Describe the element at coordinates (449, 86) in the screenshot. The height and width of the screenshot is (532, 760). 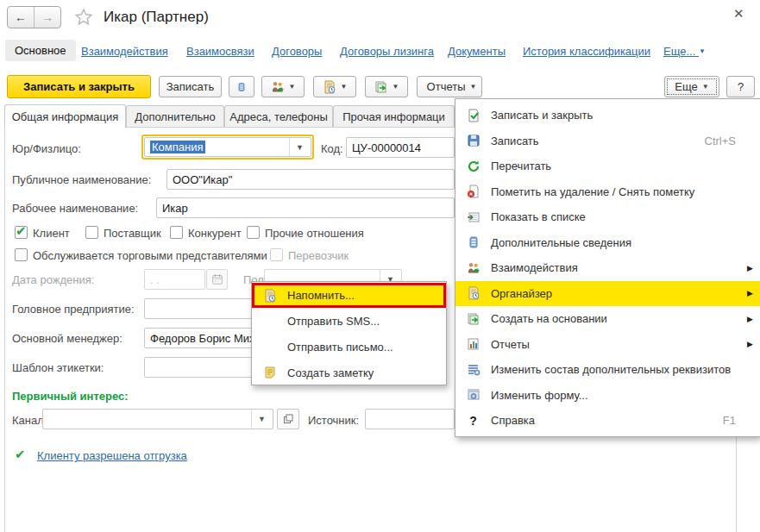
I see `reports-button: Отчеты ▼` at that location.